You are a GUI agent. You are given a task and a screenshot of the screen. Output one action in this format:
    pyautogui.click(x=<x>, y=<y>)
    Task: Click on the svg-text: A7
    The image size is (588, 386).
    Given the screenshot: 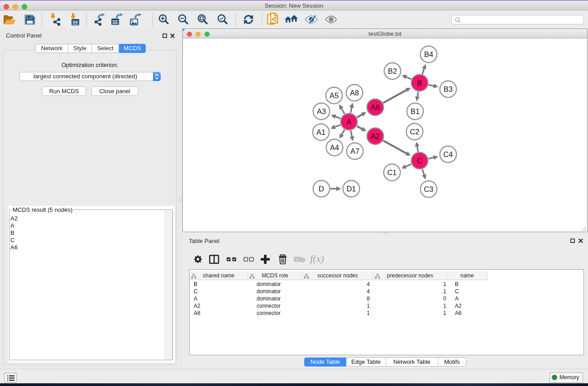 What is the action you would take?
    pyautogui.click(x=355, y=151)
    